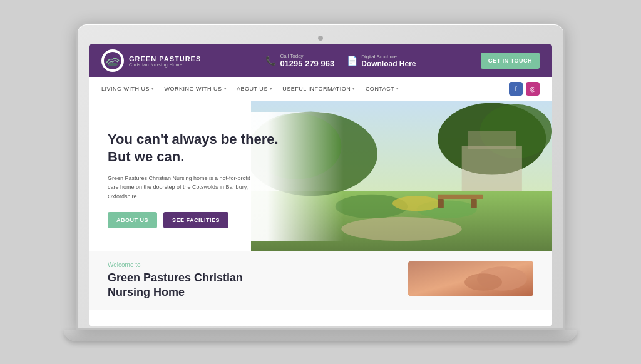  Describe the element at coordinates (252, 265) in the screenshot. I see `welcome-label: Welcome to` at that location.